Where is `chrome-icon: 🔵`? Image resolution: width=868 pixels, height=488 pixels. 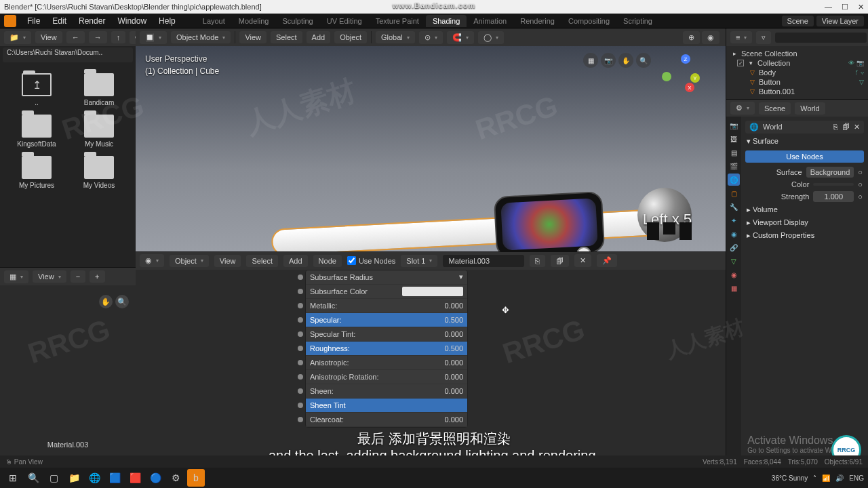 chrome-icon: 🔵 is located at coordinates (155, 478).